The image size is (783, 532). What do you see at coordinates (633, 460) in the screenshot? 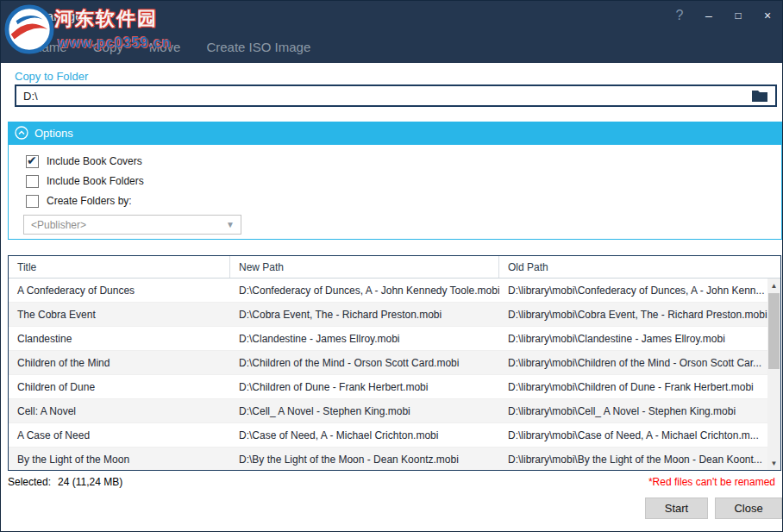
I see `cell-old-path: D:\library\mobi\By the Light of the Moon…` at bounding box center [633, 460].